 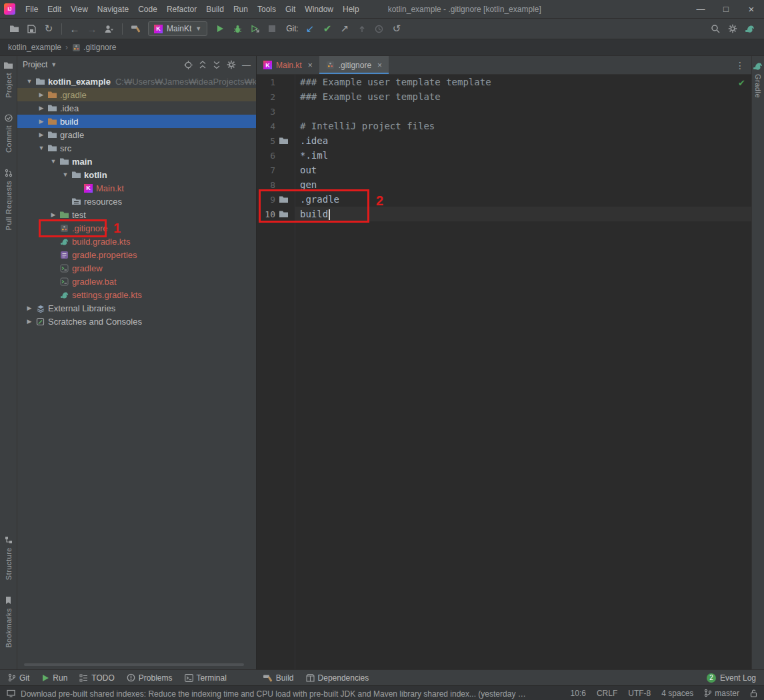 What do you see at coordinates (379, 29) in the screenshot?
I see `history-icon` at bounding box center [379, 29].